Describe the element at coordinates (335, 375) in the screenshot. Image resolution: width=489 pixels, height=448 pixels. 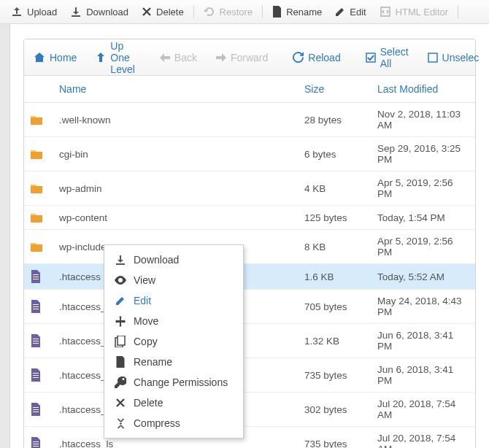
I see `file-size: 735 bytes` at that location.